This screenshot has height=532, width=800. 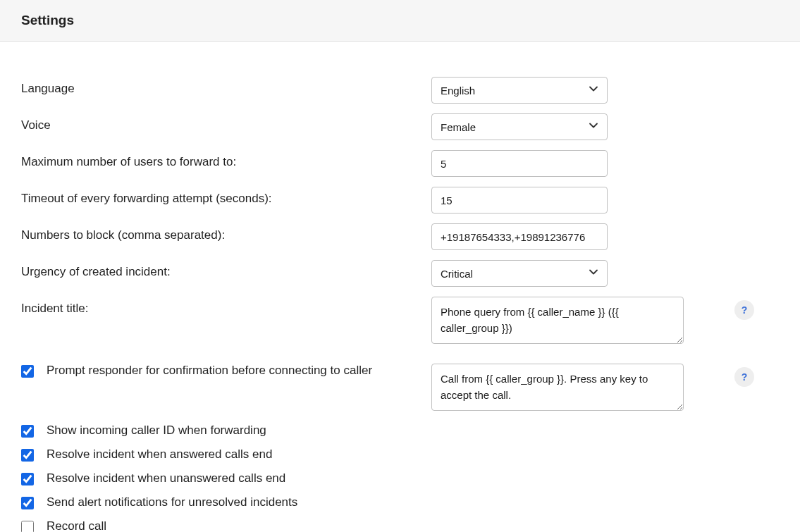 I want to click on record-call-checkbox, so click(x=27, y=526).